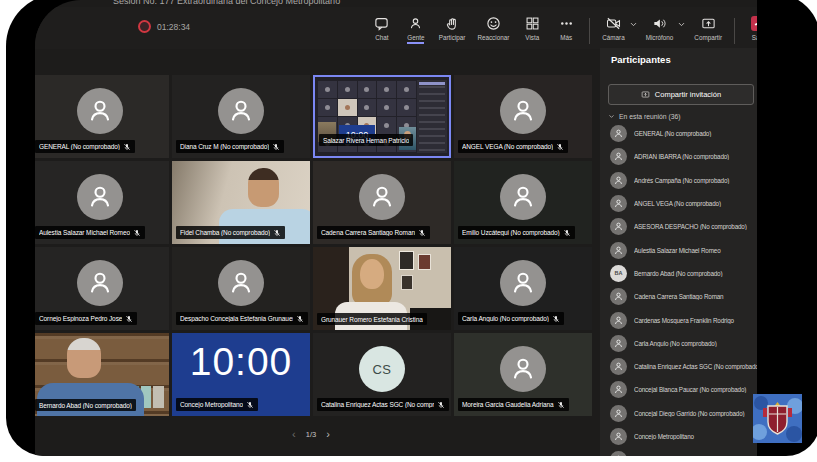 This screenshot has height=462, width=817. I want to click on next-page-arrow: ›, so click(328, 434).